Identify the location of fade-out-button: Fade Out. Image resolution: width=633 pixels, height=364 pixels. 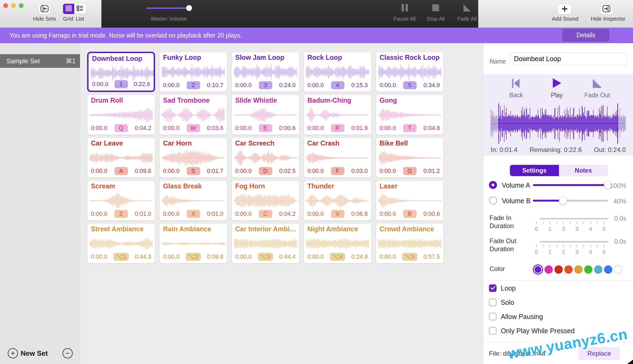
(597, 88).